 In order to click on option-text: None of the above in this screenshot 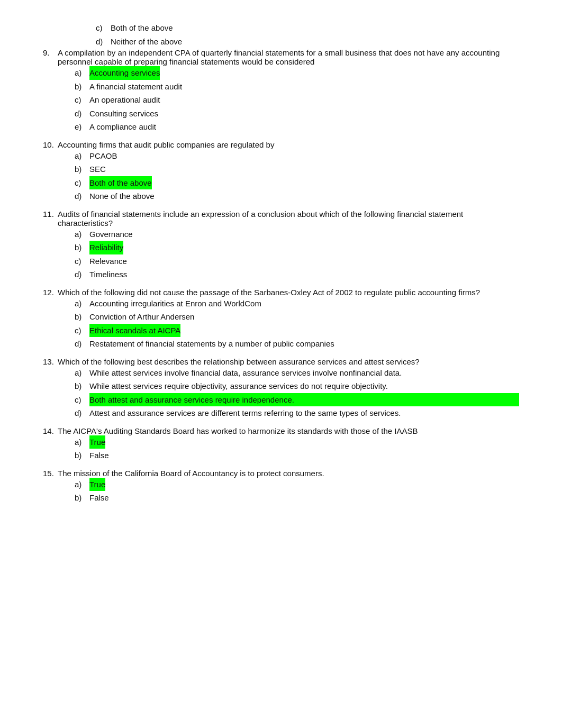, I will do `click(122, 196)`.